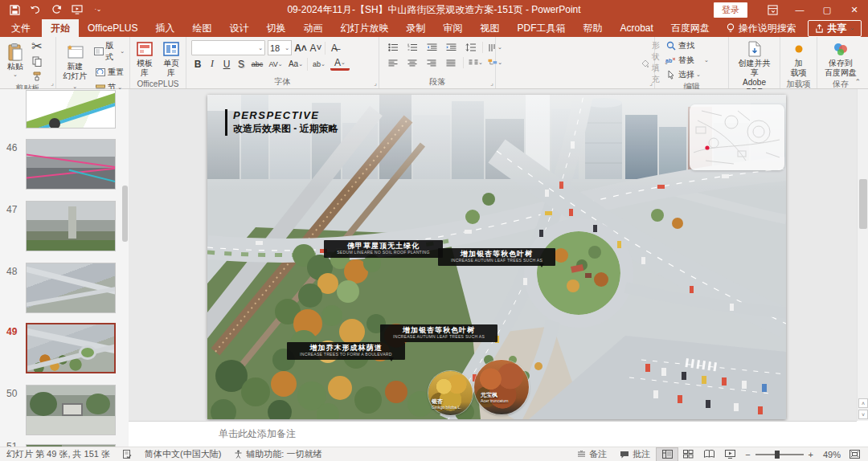 The image size is (868, 461). Describe the element at coordinates (257, 64) in the screenshot. I see `strikethrough-button: abc` at that location.